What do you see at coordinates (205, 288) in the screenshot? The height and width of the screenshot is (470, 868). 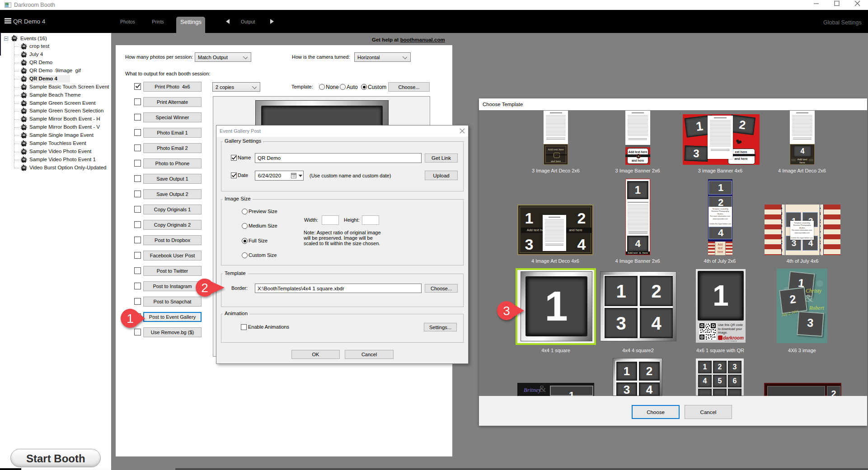 I see `svg-text: 2` at bounding box center [205, 288].